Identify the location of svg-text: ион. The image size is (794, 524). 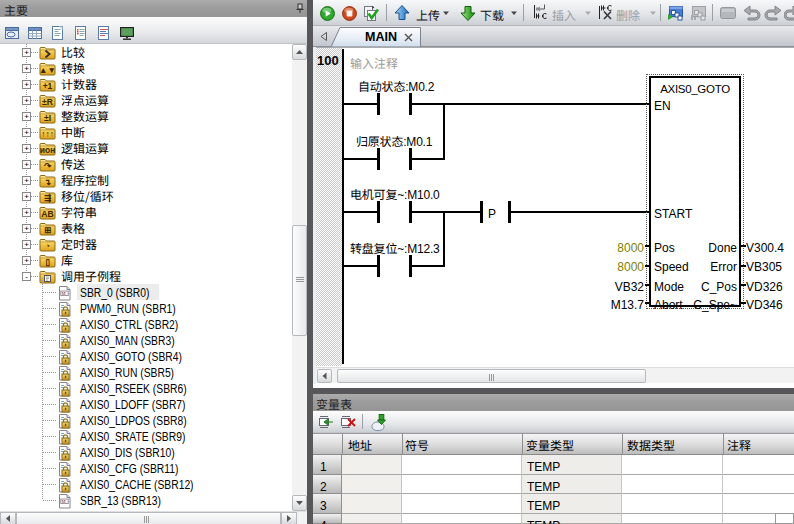
(48, 150).